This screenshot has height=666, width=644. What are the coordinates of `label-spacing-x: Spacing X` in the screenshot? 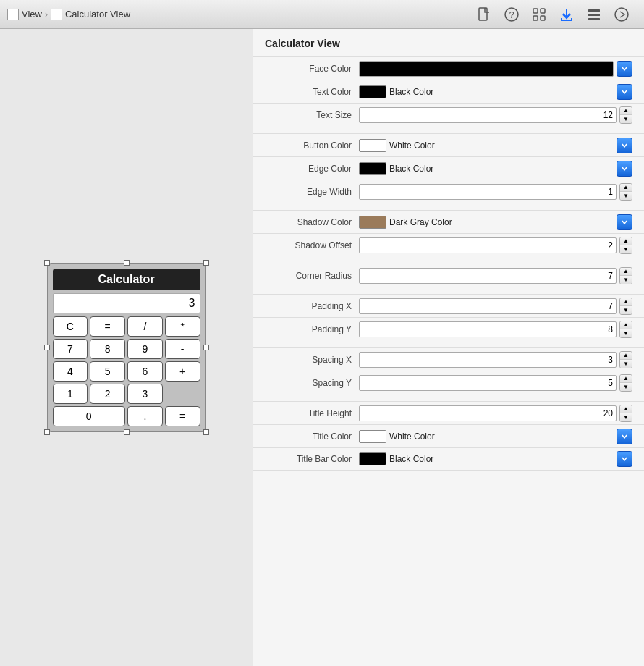 It's located at (312, 360).